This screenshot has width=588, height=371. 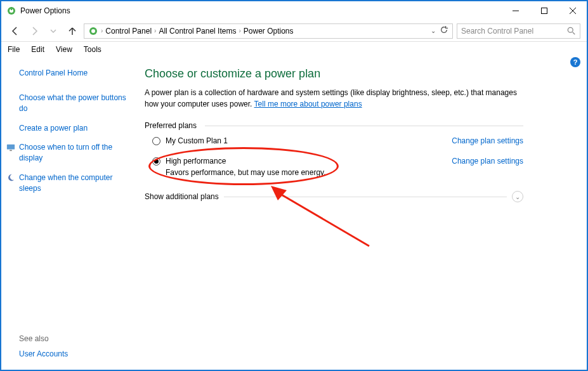 What do you see at coordinates (128, 31) in the screenshot?
I see `breadcrumb-item: Control Panel` at bounding box center [128, 31].